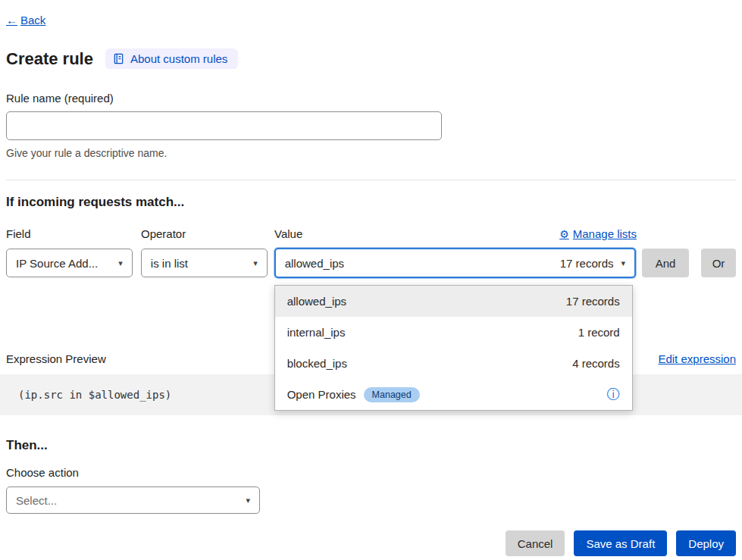 The image size is (742, 560). Describe the element at coordinates (453, 302) in the screenshot. I see `list-option-allowed-ips: allowed_ips 17 records` at that location.